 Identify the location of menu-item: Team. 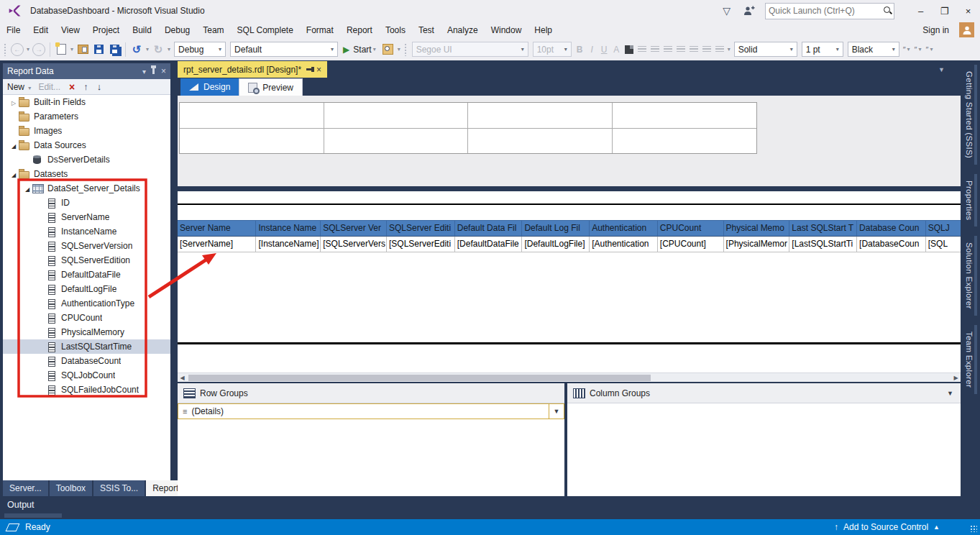
(213, 30).